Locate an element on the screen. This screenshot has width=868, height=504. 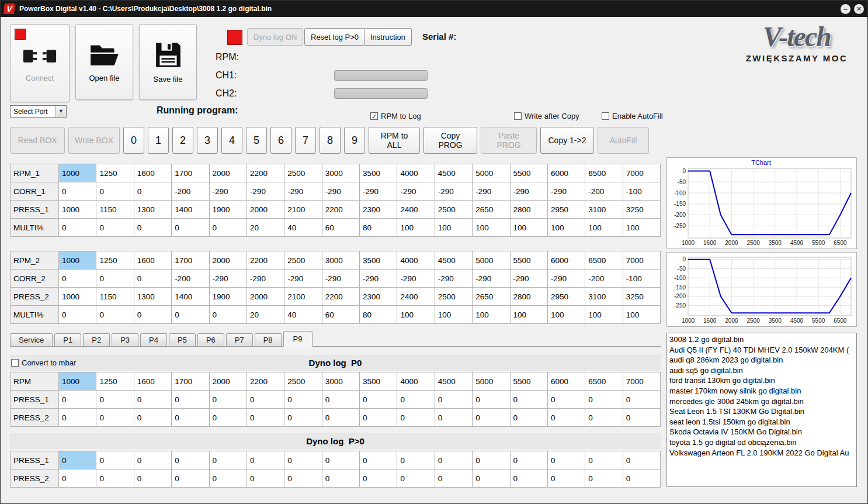
cell-MULTI%-6: 40 is located at coordinates (303, 228).